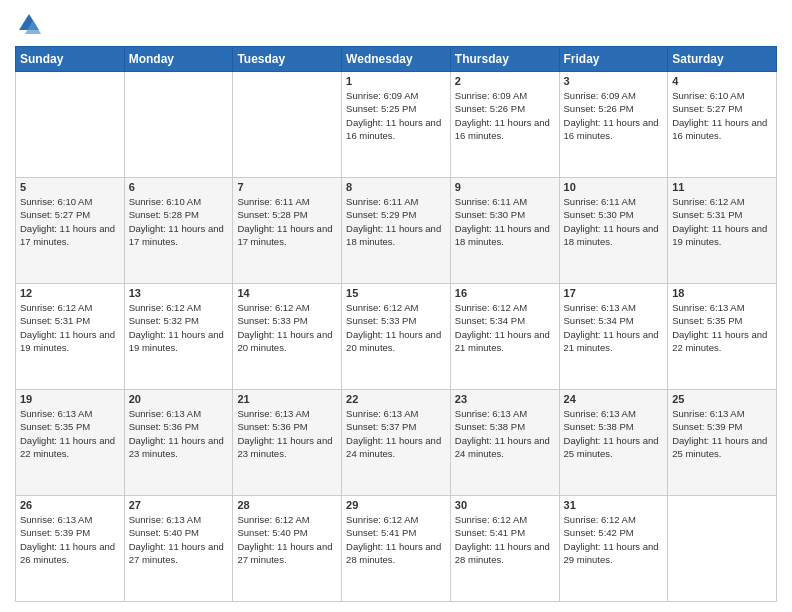 The image size is (792, 612). I want to click on day-info: Sunrise: 6:12 AM Sunset: 5:34 PM Dayligh…, so click(505, 328).